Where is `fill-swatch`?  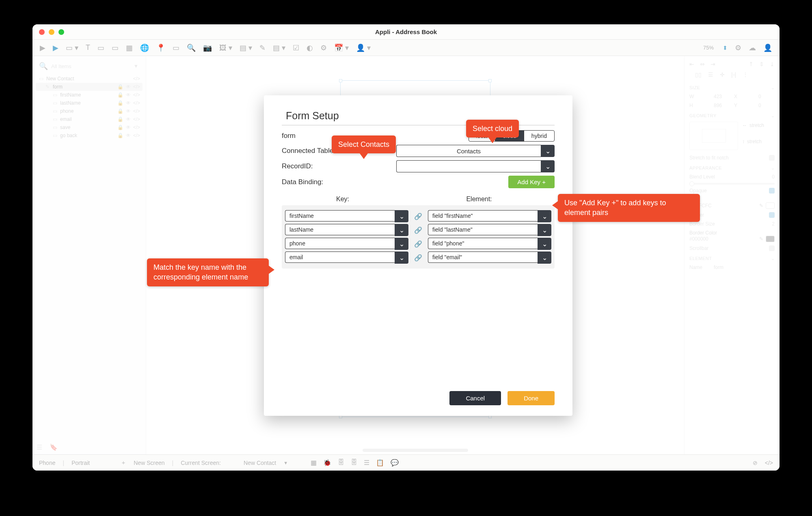 fill-swatch is located at coordinates (770, 206).